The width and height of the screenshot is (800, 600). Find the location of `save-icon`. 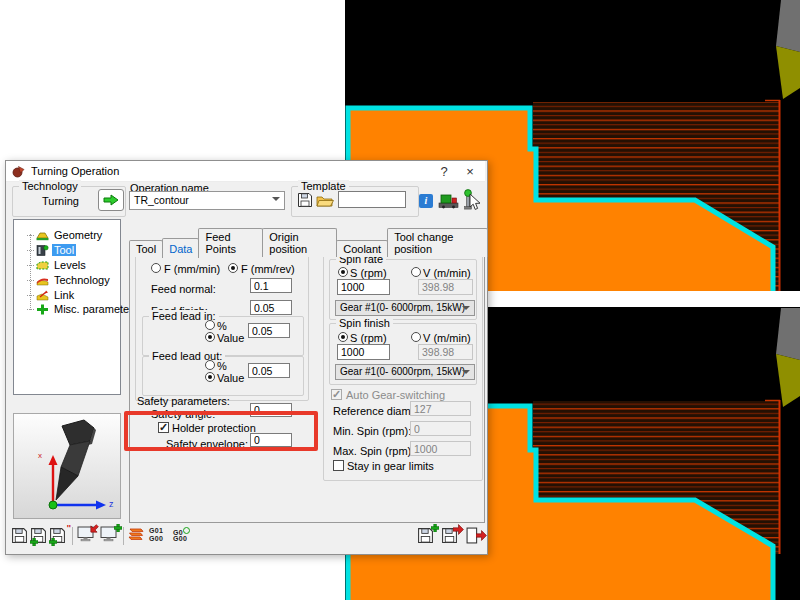

save-icon is located at coordinates (305, 200).